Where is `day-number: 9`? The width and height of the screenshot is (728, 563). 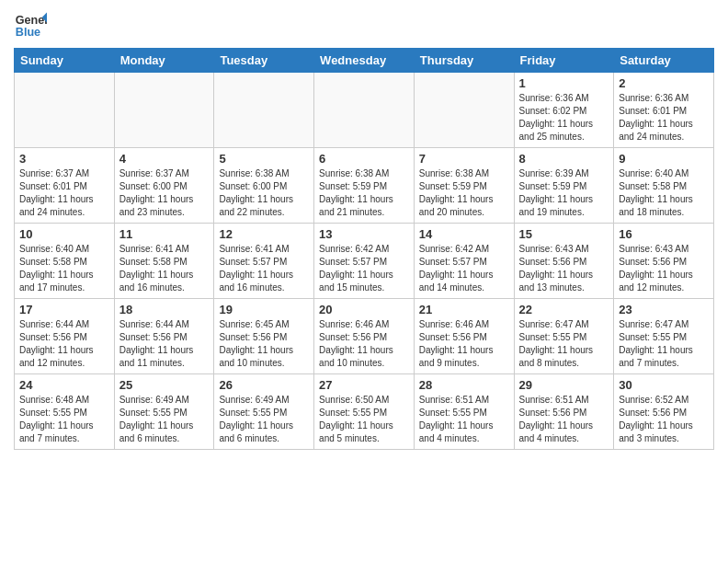
day-number: 9 is located at coordinates (664, 158).